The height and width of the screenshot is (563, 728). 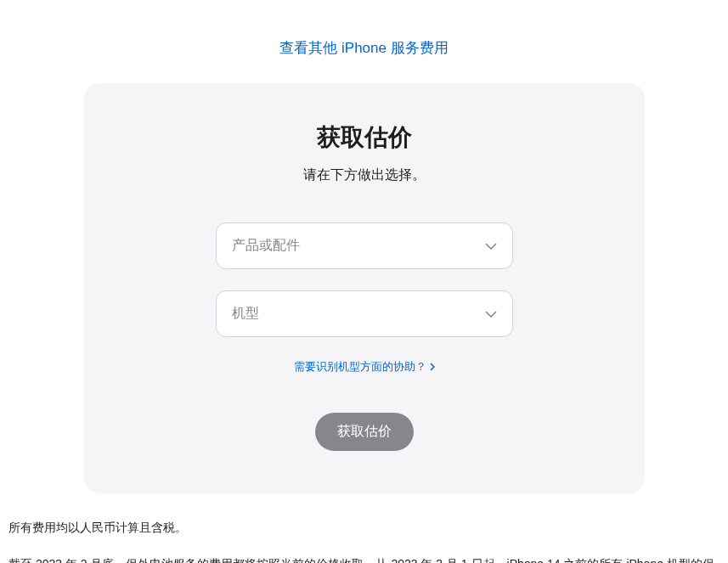 What do you see at coordinates (364, 528) in the screenshot?
I see `footer-currency-note: 所有费用均以人民币计算且含税。` at bounding box center [364, 528].